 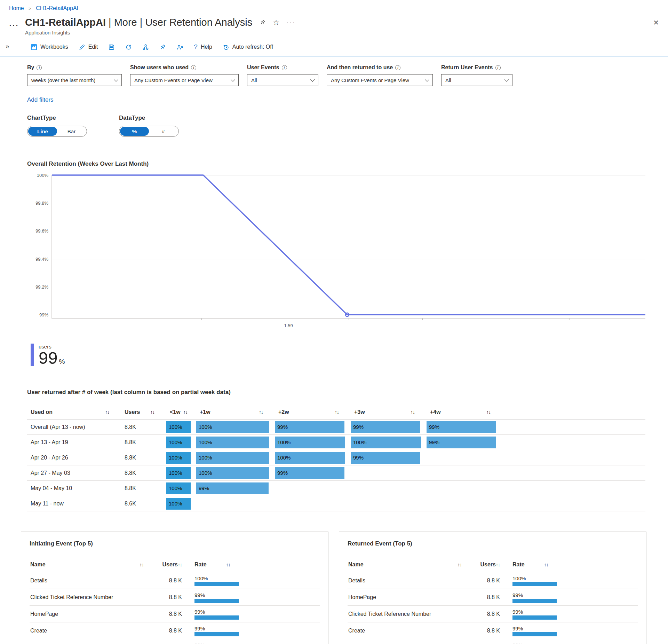 What do you see at coordinates (291, 22) in the screenshot?
I see `more-options-icon: ···` at bounding box center [291, 22].